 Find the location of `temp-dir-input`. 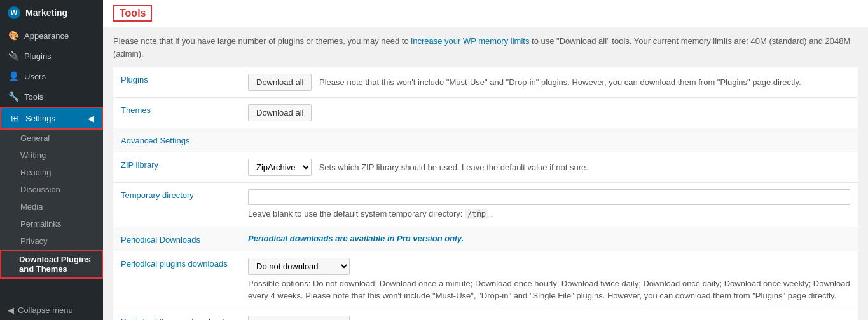

temp-dir-input is located at coordinates (549, 197).